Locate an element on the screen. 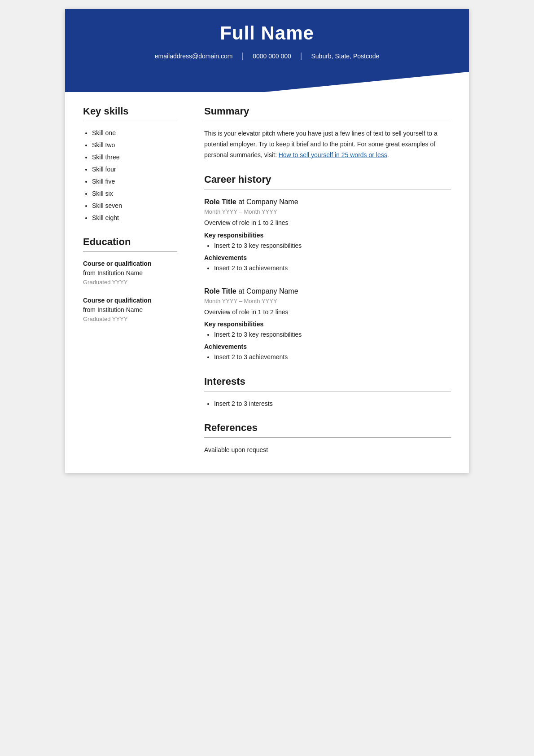 This screenshot has width=534, height=756. edu-course-1: Course or qualification is located at coordinates (130, 264).